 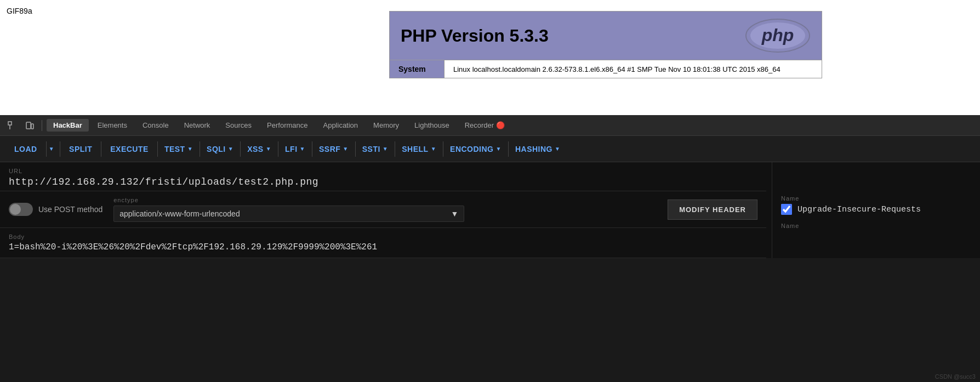 What do you see at coordinates (60, 149) in the screenshot?
I see `sep2` at bounding box center [60, 149].